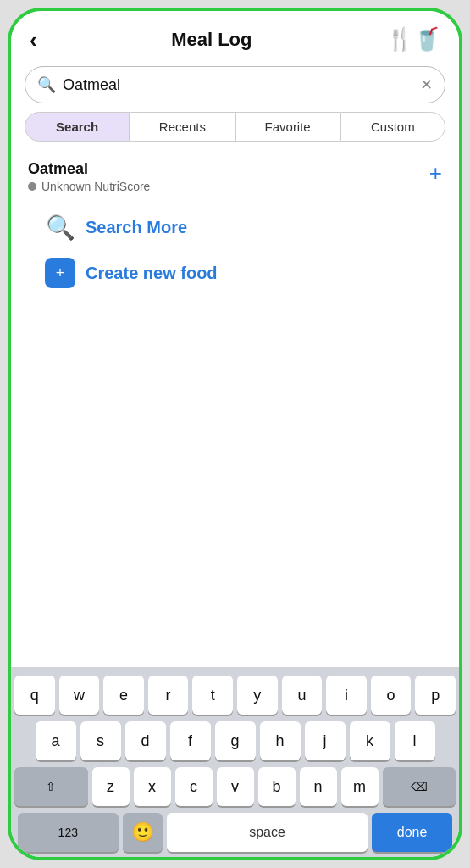 The width and height of the screenshot is (470, 868). Describe the element at coordinates (235, 176) in the screenshot. I see `result-item: Oatmeal Unknown NutriScore +` at that location.